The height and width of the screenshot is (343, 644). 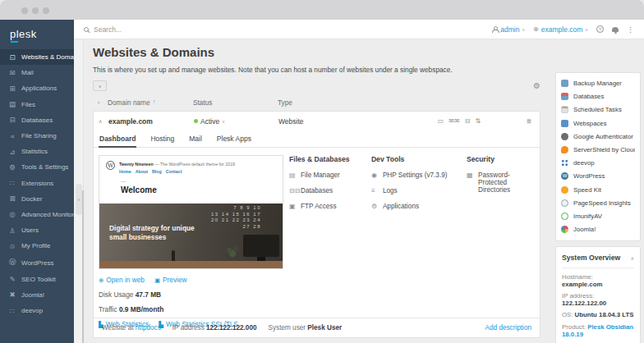 I want to click on backup-icon, so click(x=468, y=121).